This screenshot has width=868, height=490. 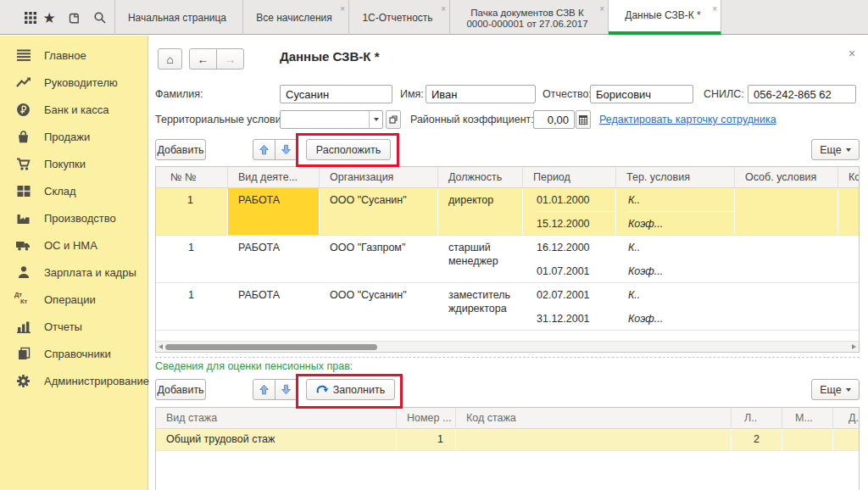 What do you see at coordinates (665, 17) in the screenshot?
I see `tab-szvk-data: Данные СЗВ-К * ×` at bounding box center [665, 17].